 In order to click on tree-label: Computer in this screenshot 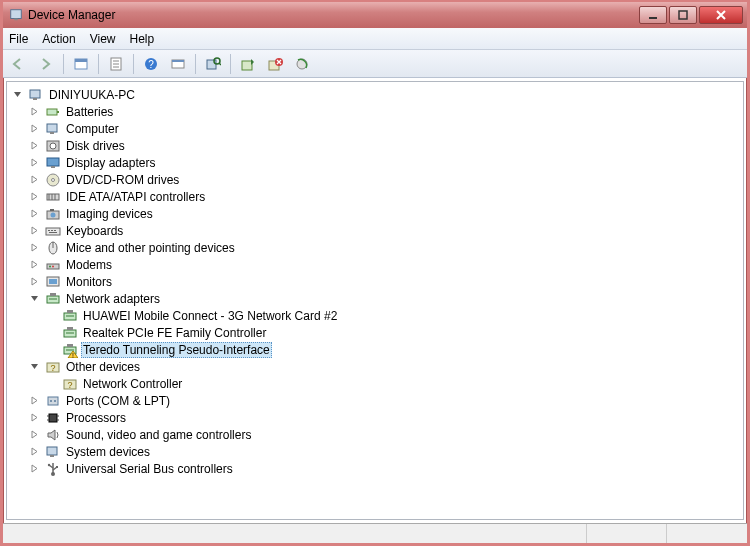, I will do `click(92, 129)`.